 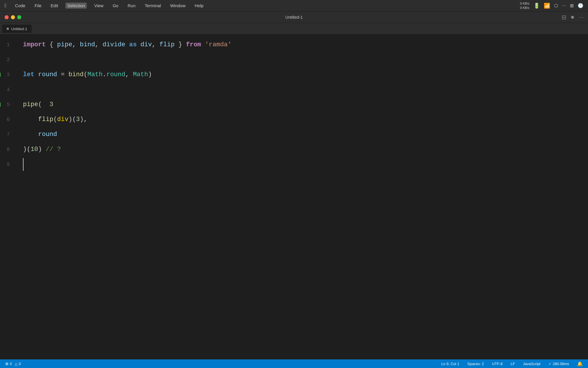 What do you see at coordinates (7, 45) in the screenshot?
I see `line-number-1: 1` at bounding box center [7, 45].